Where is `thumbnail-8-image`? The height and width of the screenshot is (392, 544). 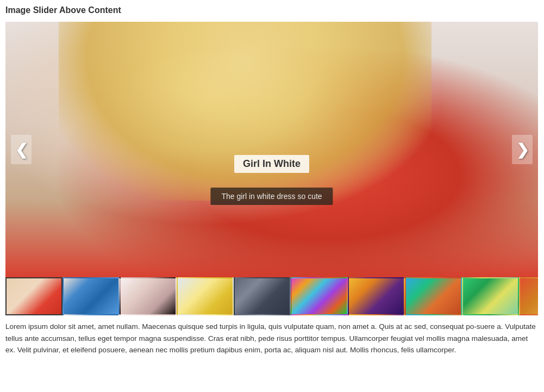
thumbnail-8-image is located at coordinates (490, 296).